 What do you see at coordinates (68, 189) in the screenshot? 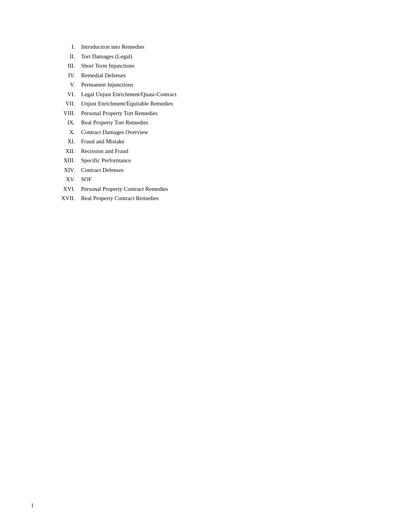
I see `toc-numeral: XVI.` at bounding box center [68, 189].